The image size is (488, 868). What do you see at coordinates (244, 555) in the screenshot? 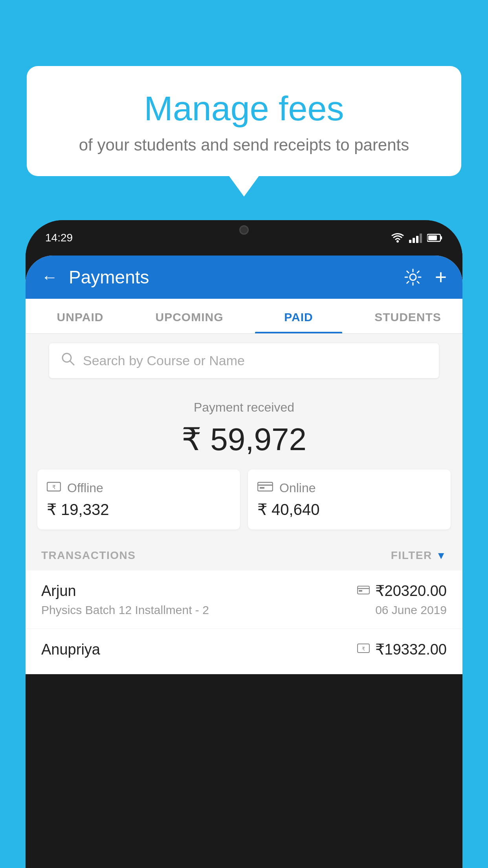
I see `transactions-header: TRANSACTIONS FILTER ▼` at bounding box center [244, 555].